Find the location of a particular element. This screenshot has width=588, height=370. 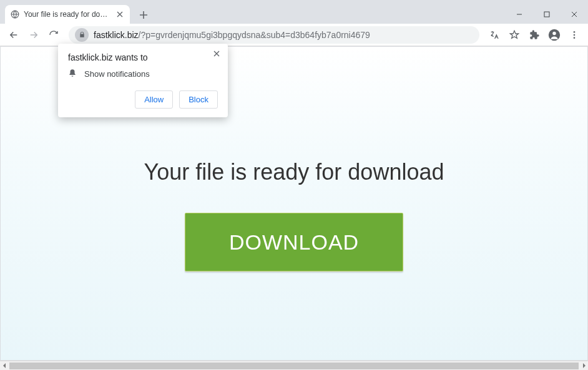

new-tab-button is located at coordinates (144, 15).